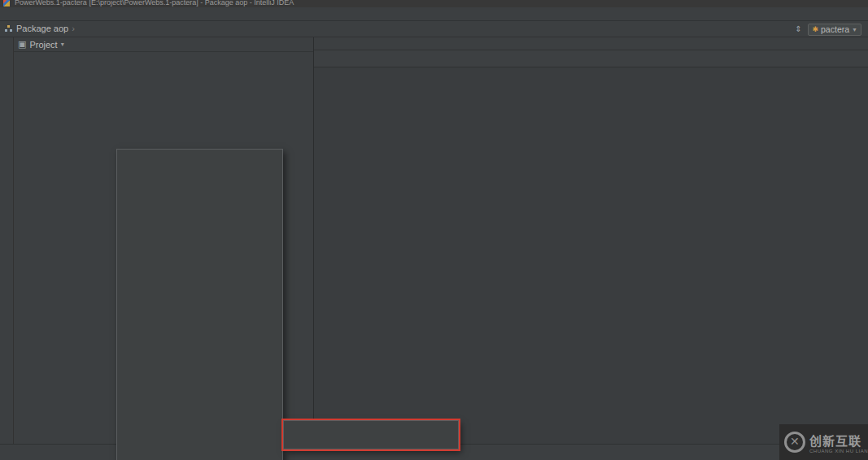  What do you see at coordinates (823, 442) in the screenshot?
I see `watermark: 创新互联 CHUANG XIN HU LIAN` at bounding box center [823, 442].